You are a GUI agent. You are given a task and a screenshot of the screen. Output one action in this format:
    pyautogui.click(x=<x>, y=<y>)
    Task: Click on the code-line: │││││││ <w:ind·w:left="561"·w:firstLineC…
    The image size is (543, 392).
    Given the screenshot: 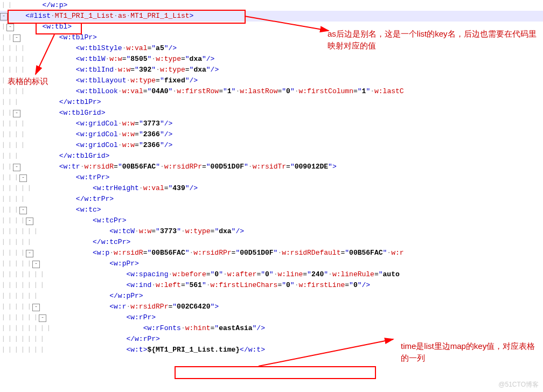 What is the action you would take?
    pyautogui.click(x=272, y=285)
    